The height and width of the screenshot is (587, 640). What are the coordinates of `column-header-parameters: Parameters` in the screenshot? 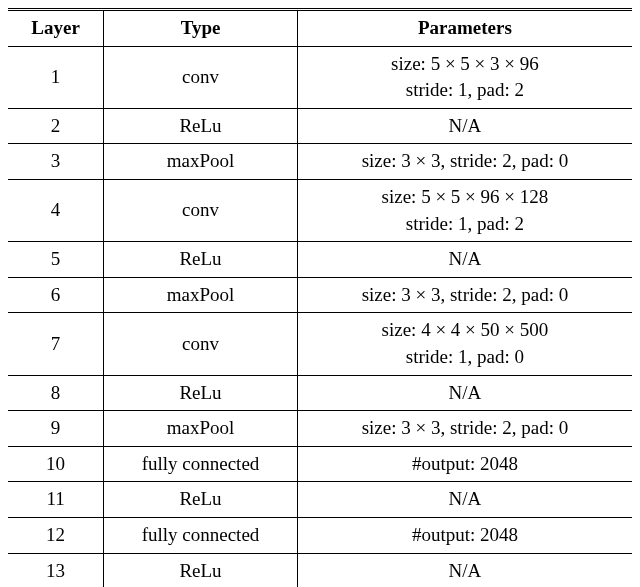 It's located at (464, 28).